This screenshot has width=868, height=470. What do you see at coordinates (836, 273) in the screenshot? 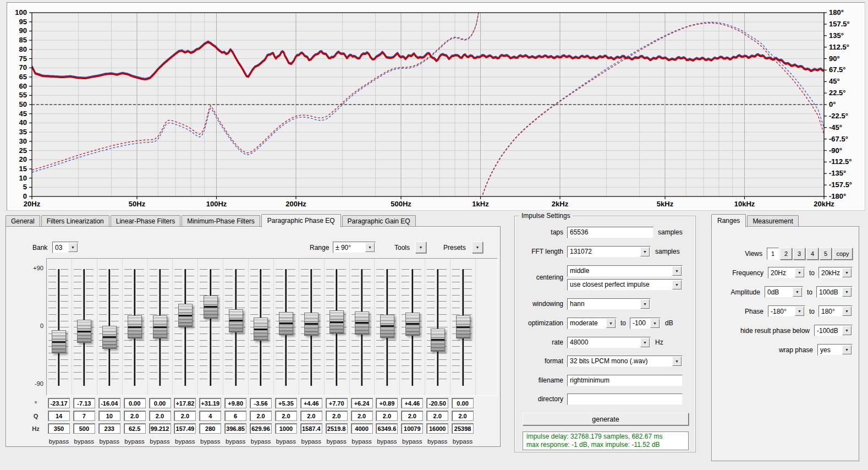
I see `frequency-to-select: 20kHz ▼` at bounding box center [836, 273].